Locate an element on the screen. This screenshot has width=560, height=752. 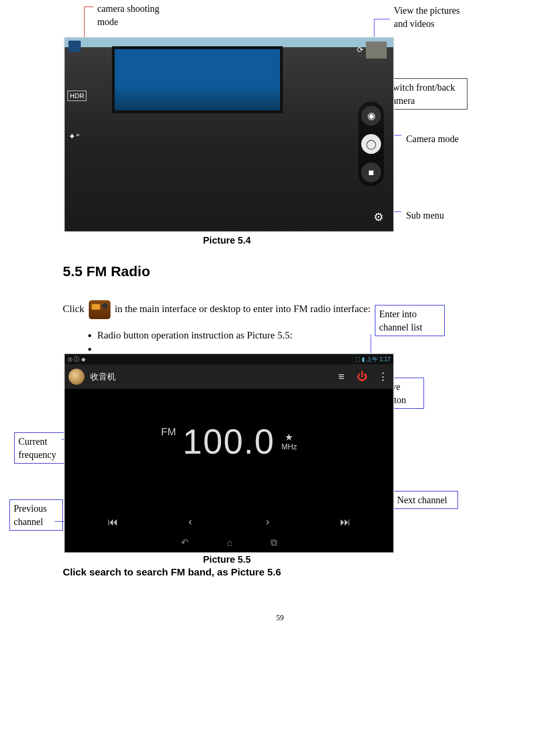
nav-bar: ↶ ⌂ ⧉ is located at coordinates (229, 542).